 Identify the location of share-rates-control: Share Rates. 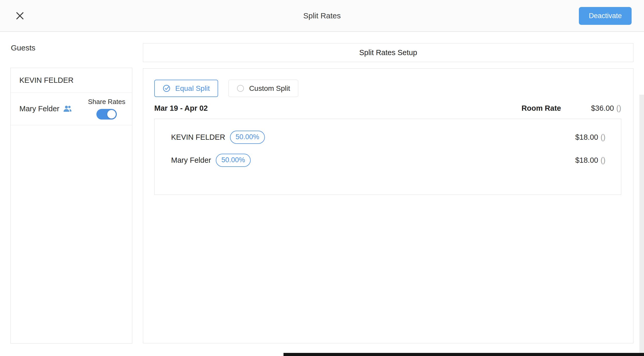
(106, 109).